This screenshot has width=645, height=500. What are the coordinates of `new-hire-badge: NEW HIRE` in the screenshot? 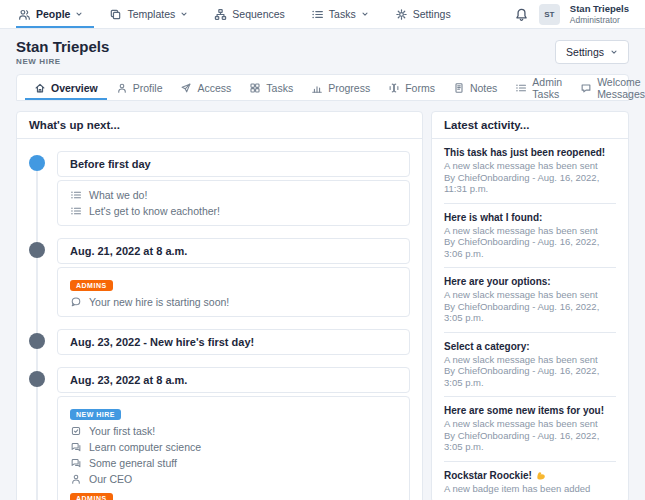 It's located at (96, 415).